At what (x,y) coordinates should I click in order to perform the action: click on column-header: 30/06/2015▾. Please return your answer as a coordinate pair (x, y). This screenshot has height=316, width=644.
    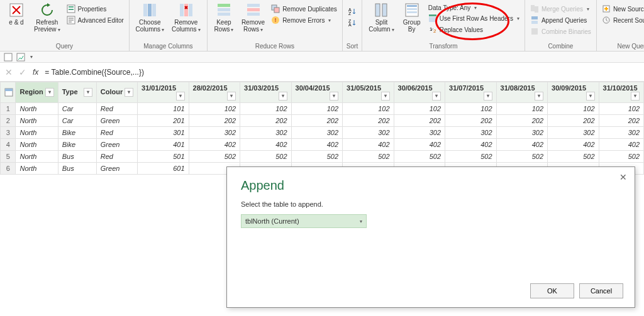
    Looking at the image, I should click on (419, 93).